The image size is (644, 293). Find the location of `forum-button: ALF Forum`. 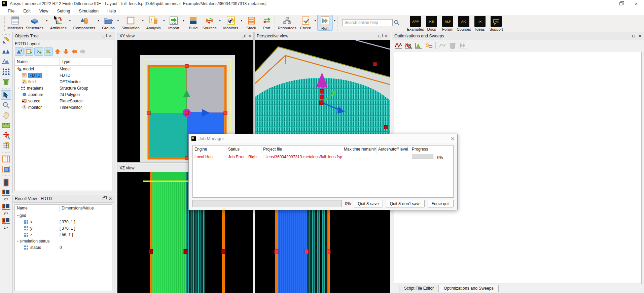

forum-button: ALF Forum is located at coordinates (448, 23).